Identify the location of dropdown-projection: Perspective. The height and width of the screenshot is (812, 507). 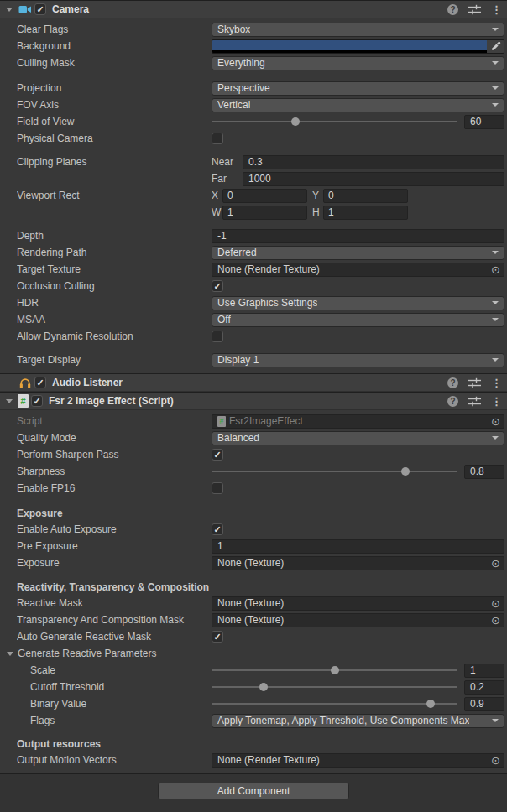
(358, 89).